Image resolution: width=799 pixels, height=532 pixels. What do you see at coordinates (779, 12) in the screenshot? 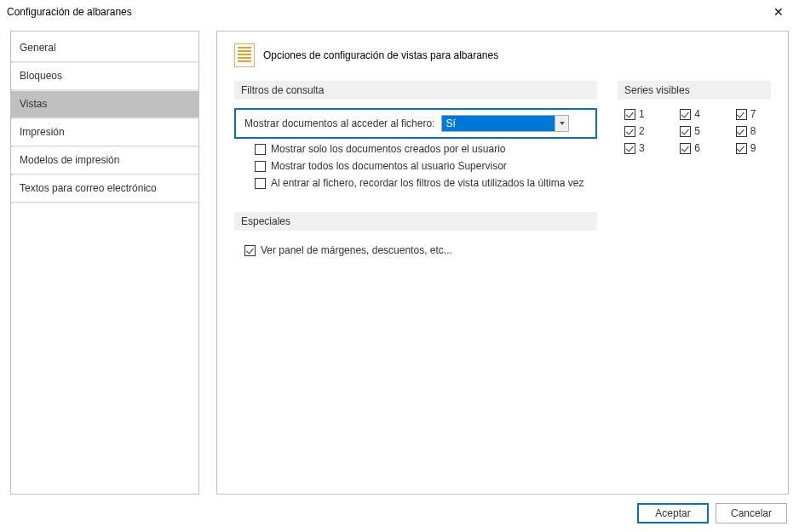
I see `close-icon: ✕` at bounding box center [779, 12].